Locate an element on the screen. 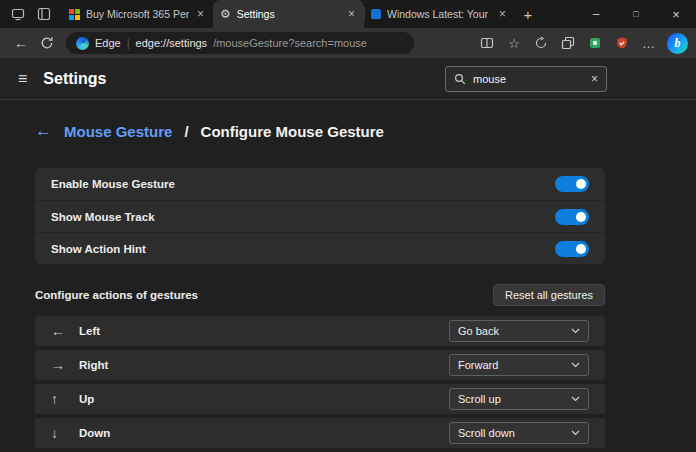 The image size is (696, 452). breadcrumb: ← Mouse Gesture / Configure Mouse Gestur… is located at coordinates (338, 131).